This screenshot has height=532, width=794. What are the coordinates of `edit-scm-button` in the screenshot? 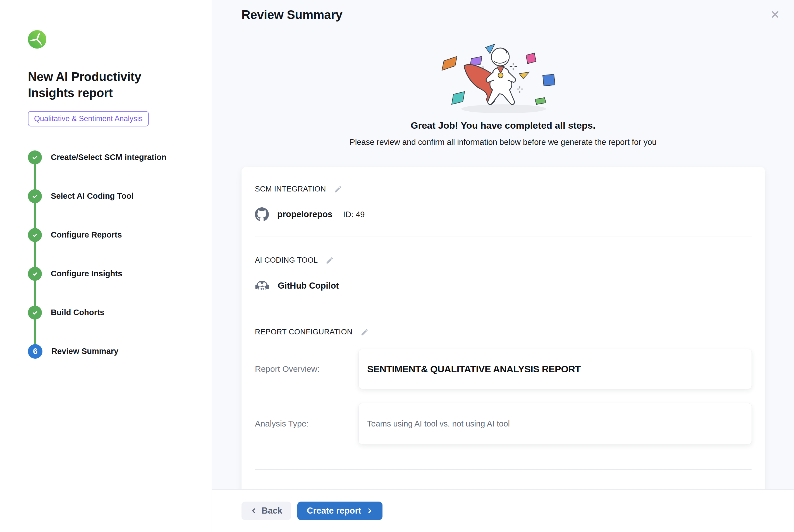 It's located at (338, 189).